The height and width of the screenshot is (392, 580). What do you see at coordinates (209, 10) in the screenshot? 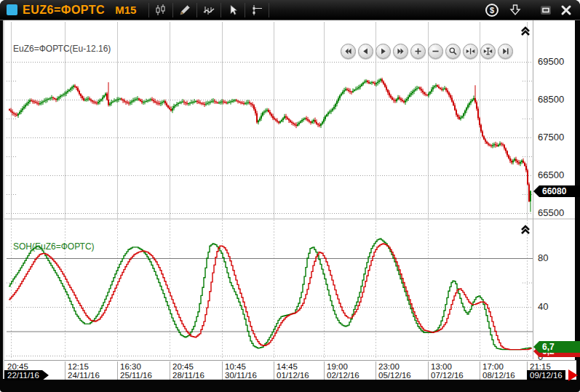
I see `trades-chart-icon` at bounding box center [209, 10].